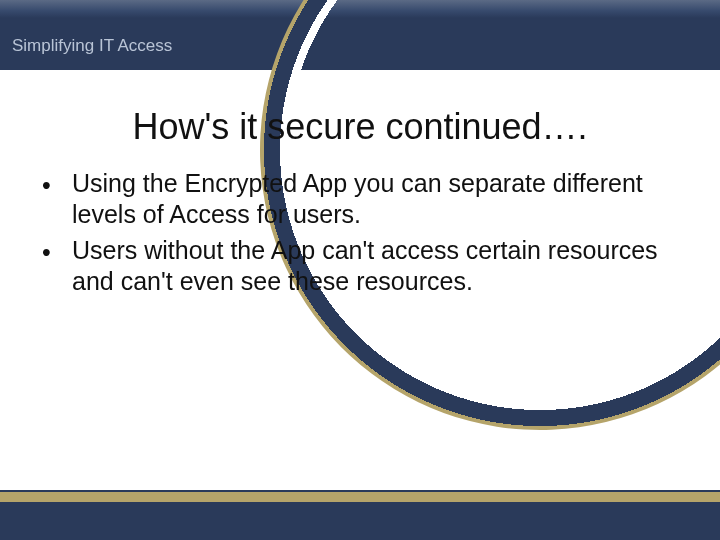  I want to click on footer, so click(360, 515).